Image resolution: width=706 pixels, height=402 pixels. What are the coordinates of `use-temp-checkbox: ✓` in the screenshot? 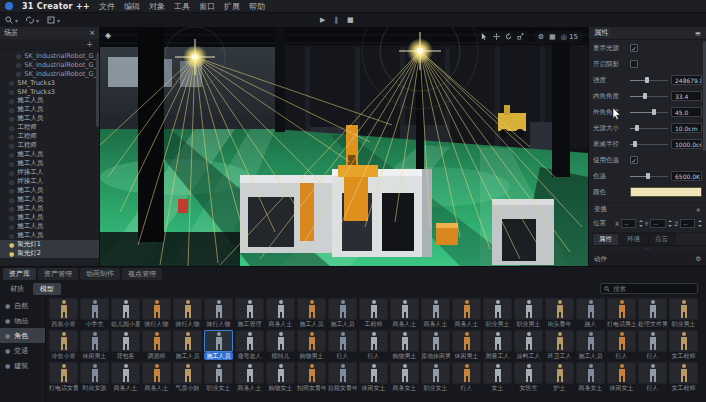 It's located at (634, 160).